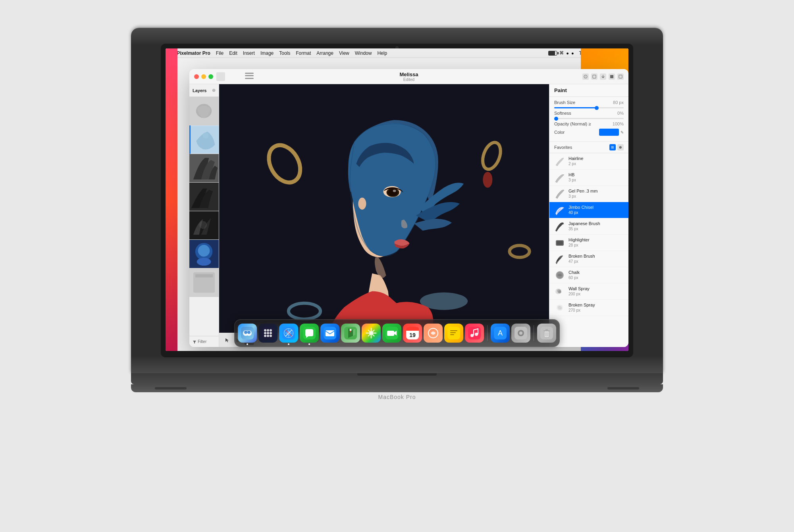 The height and width of the screenshot is (532, 794). Describe the element at coordinates (596, 207) in the screenshot. I see `brush-name-jimbo-chisel: Jimbo Chisel` at that location.